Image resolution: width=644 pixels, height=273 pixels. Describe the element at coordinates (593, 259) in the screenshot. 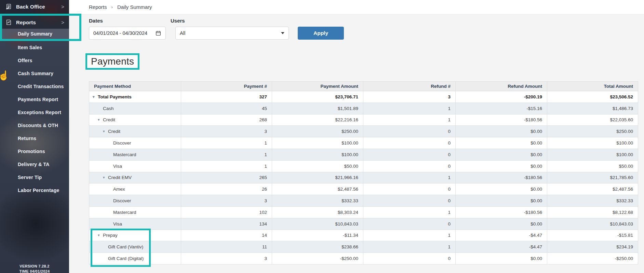

I see `cell-total-amount: -$250.00` at that location.